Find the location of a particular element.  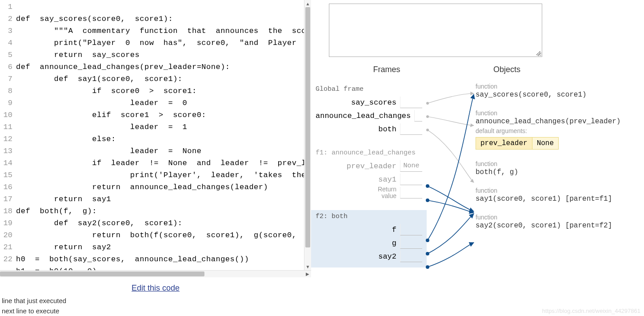

object-announce-lead-changes: function announce_lead_changes(prev_lead… is located at coordinates (560, 130).